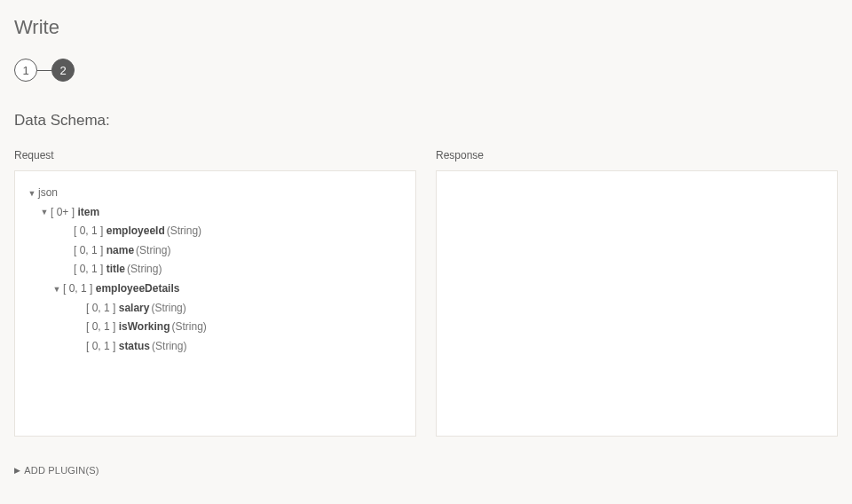  I want to click on request-header: Request, so click(215, 155).